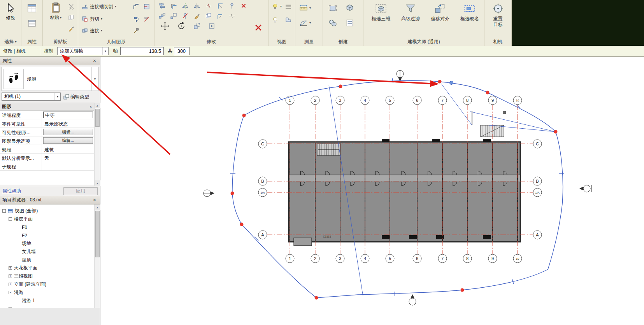 The height and width of the screenshot is (325, 644). Describe the element at coordinates (47, 211) in the screenshot. I see `tree-item-views-all: - 视图 (全部)` at that location.